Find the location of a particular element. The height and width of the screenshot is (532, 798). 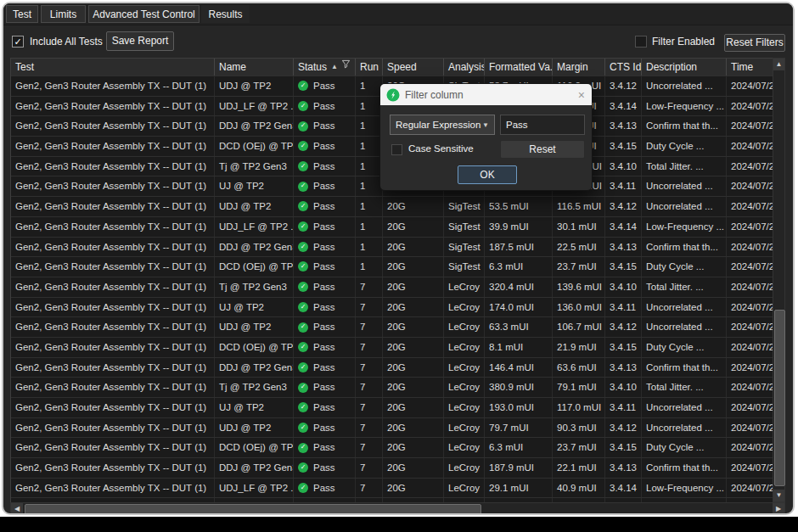

tab-advanced-test-control: Advanced Test Control is located at coordinates (144, 14).